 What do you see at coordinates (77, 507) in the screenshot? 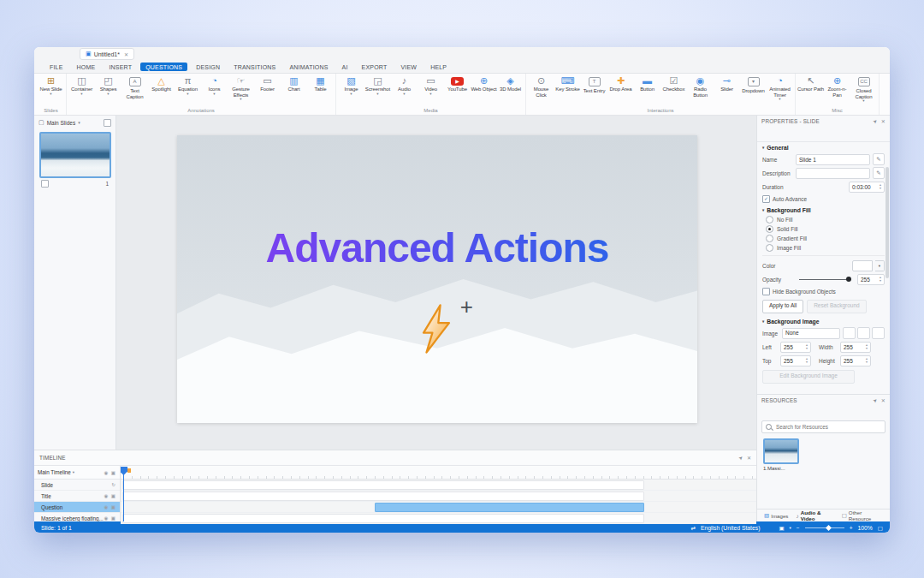
I see `timeline-track-label: Question ◉ ▣` at bounding box center [77, 507].